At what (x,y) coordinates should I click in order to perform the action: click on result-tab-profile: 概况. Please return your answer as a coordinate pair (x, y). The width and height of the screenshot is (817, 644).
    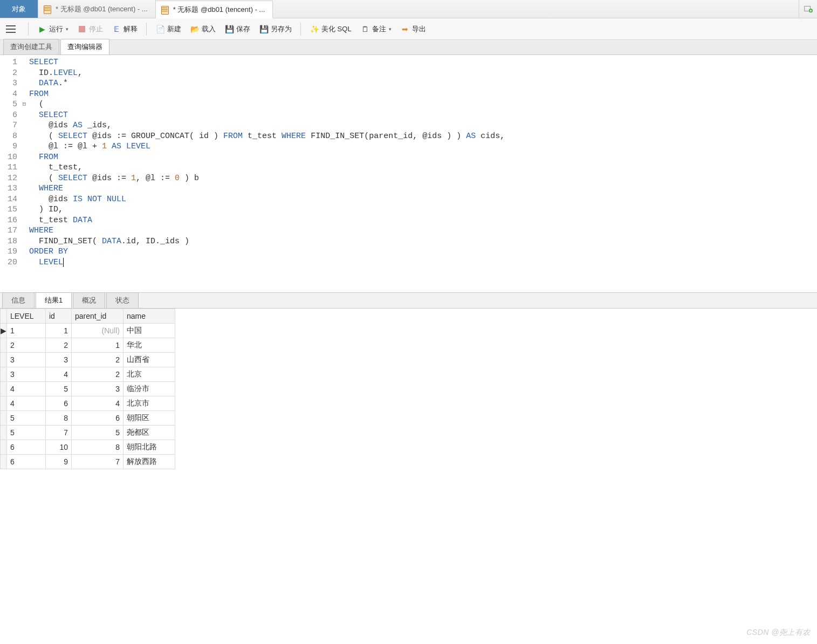
    Looking at the image, I should click on (89, 300).